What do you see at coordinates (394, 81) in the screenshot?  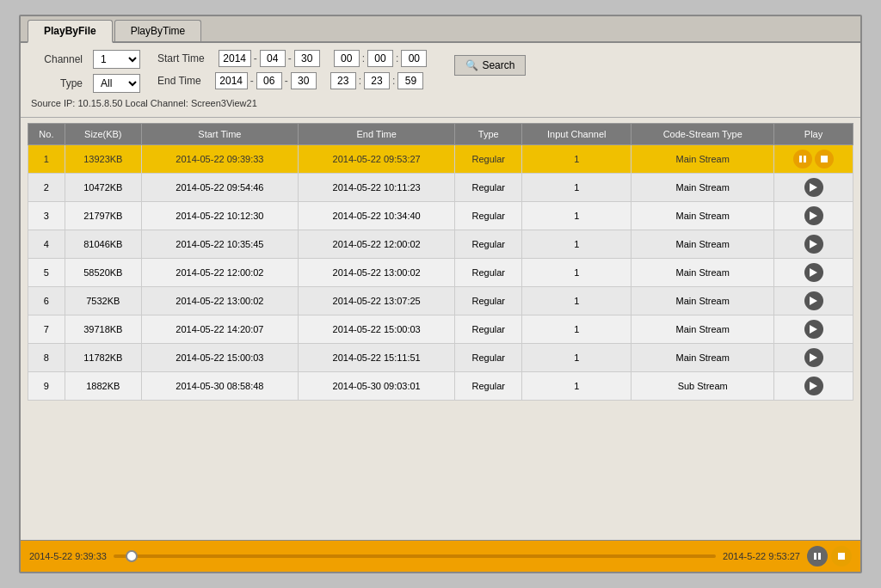 I see `end-sep4: :` at bounding box center [394, 81].